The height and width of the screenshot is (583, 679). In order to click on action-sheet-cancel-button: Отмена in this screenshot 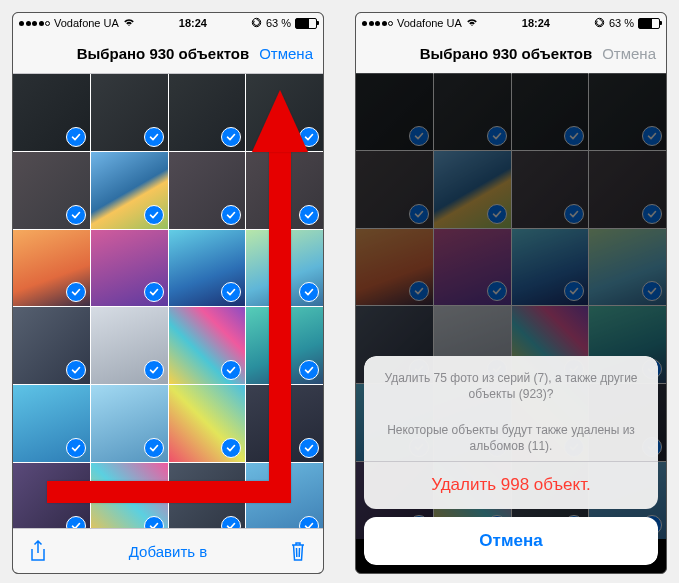, I will do `click(511, 541)`.